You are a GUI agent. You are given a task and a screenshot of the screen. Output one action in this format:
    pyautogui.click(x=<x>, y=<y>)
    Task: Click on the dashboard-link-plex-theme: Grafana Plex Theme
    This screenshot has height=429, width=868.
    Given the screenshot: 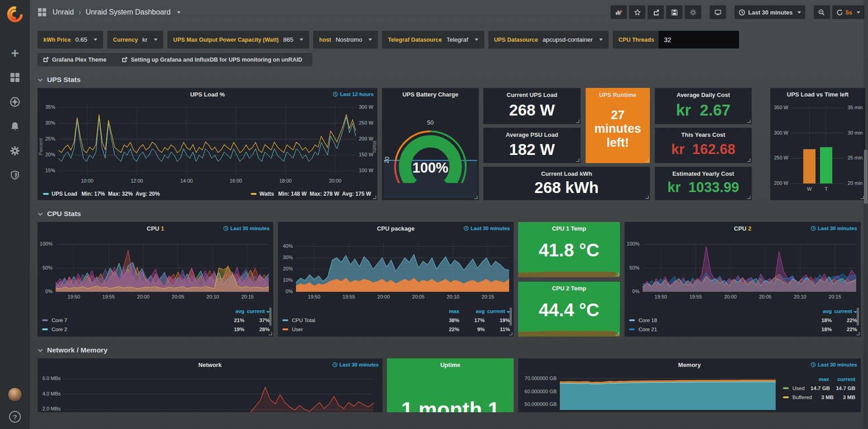 What is the action you would take?
    pyautogui.click(x=75, y=60)
    